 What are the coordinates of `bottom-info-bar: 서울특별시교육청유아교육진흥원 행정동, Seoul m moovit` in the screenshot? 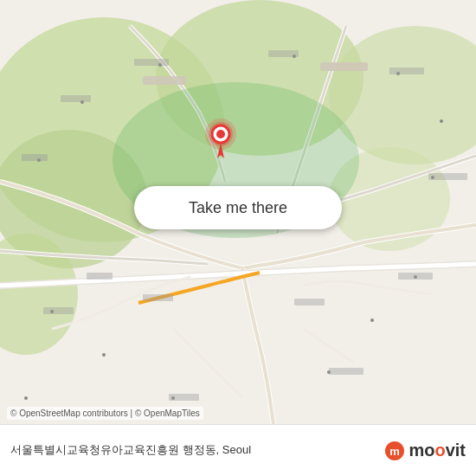 It's located at (238, 450).